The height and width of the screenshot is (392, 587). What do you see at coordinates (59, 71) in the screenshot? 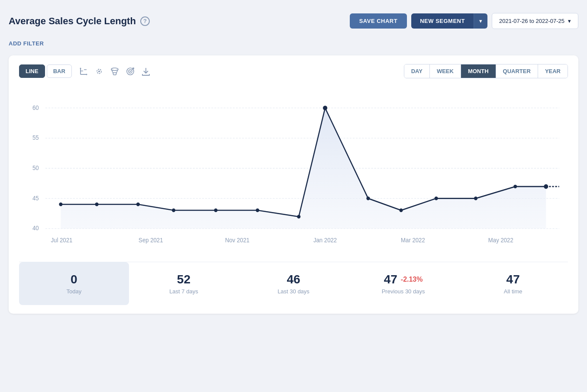
I see `chart-type-bar-button: BAR` at bounding box center [59, 71].